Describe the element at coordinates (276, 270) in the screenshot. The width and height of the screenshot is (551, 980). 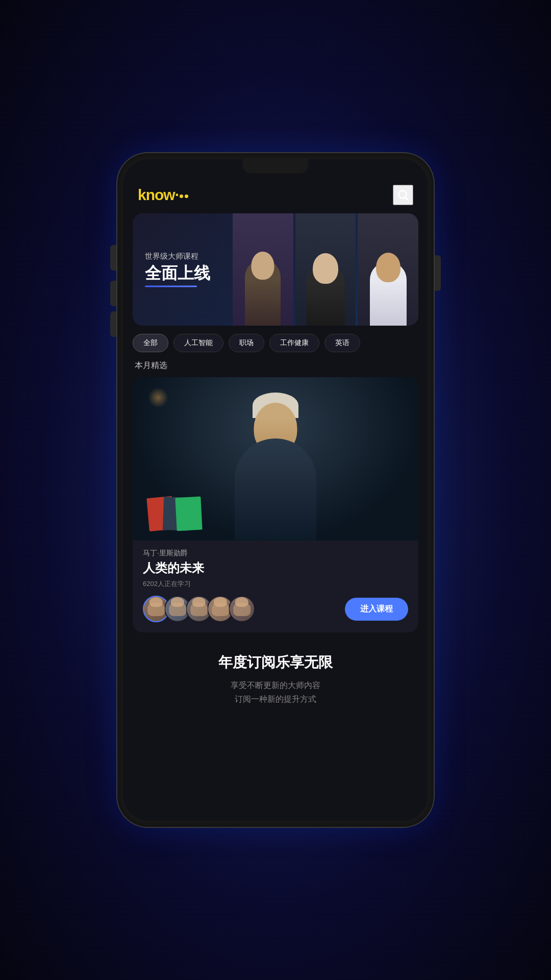
I see `hero-banner: 世界级大师课程 全面上线` at that location.